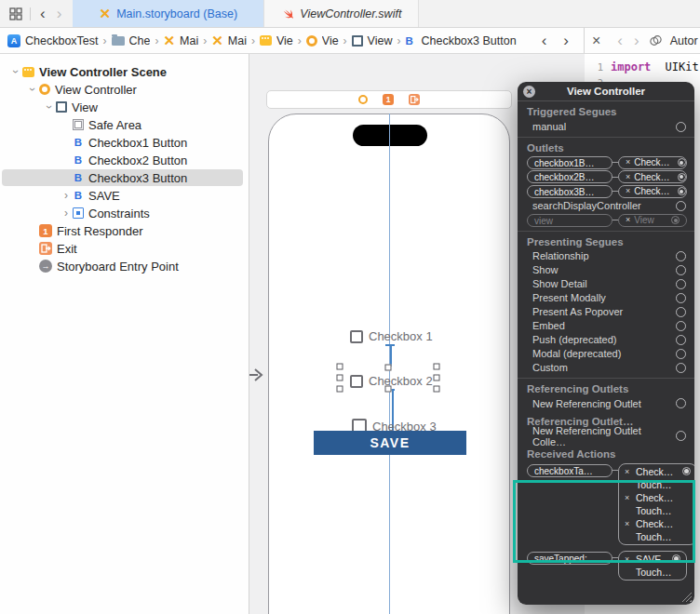  I want to click on assistant-mode-label: Autor, so click(684, 41).